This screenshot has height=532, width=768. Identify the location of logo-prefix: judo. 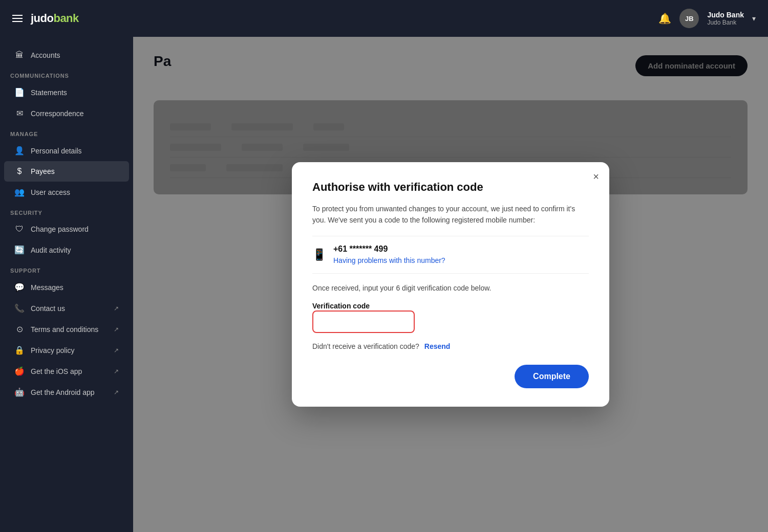
(42, 18).